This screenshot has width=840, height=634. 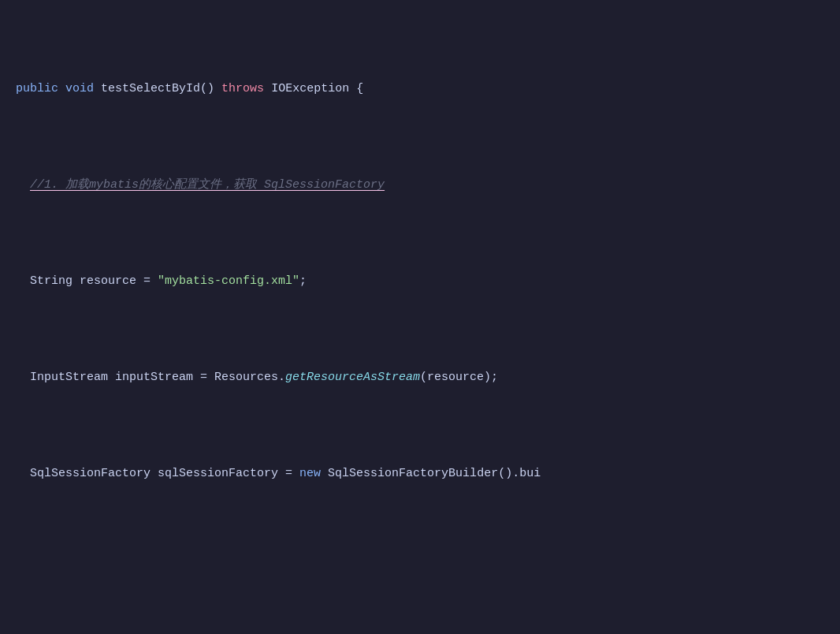 What do you see at coordinates (207, 185) in the screenshot?
I see `comment-1: //1. 加载mybatis的核心配置文件，获取 SqlSessionFacto…` at bounding box center [207, 185].